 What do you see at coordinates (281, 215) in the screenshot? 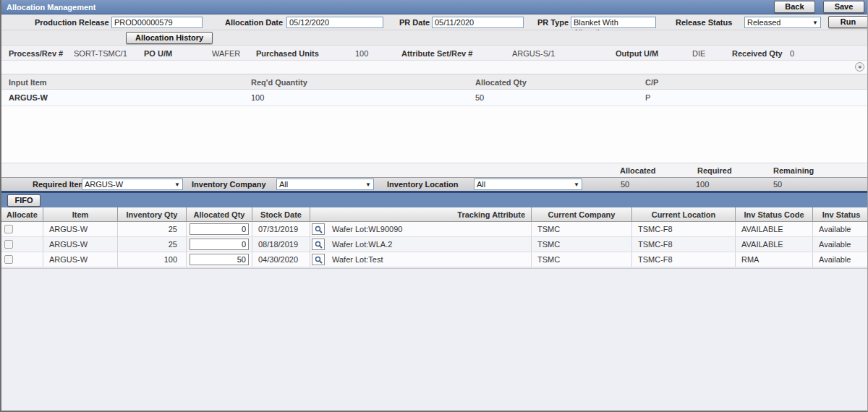
I see `stock-date-col-header: Stock Date` at bounding box center [281, 215].